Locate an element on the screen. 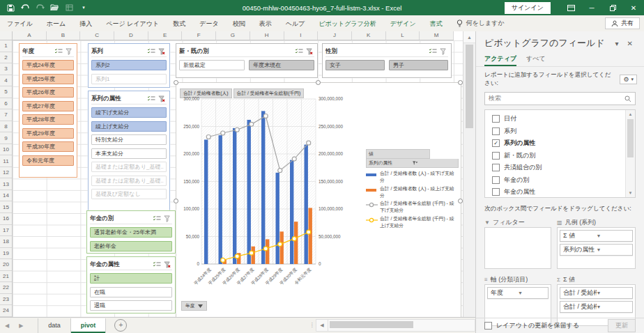 The width and height of the screenshot is (644, 333). row-header: 13 is located at coordinates (6, 184).